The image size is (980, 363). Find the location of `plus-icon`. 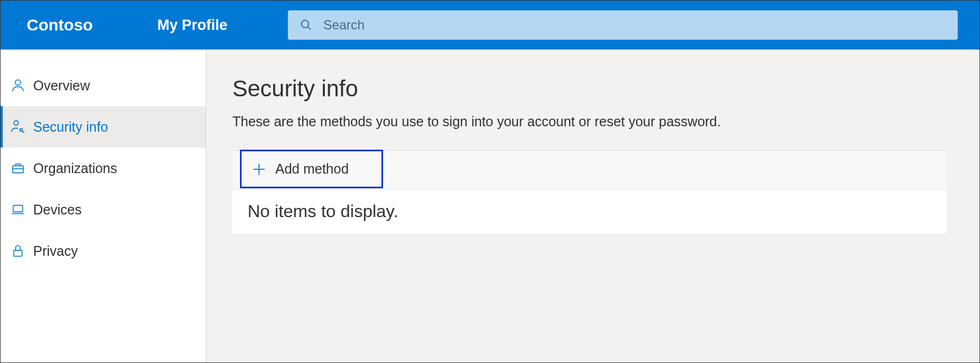

plus-icon is located at coordinates (259, 169).